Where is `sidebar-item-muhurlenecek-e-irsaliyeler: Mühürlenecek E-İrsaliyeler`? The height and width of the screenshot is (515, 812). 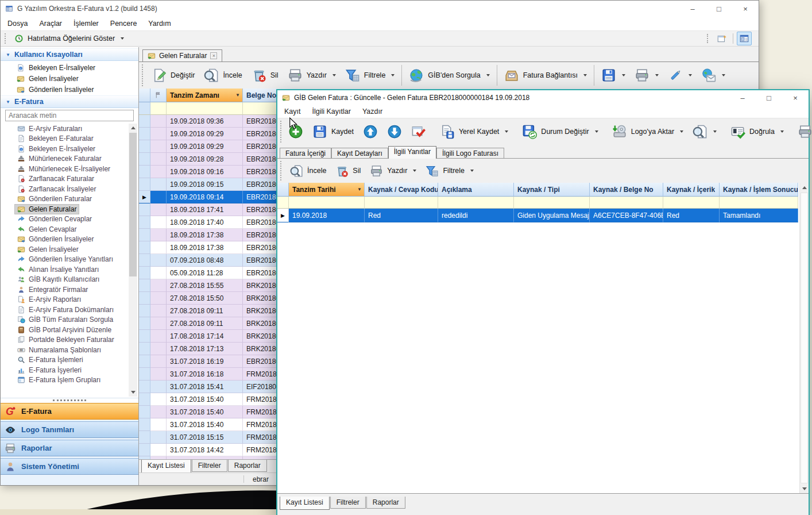 sidebar-item-muhurlenecek-e-irsaliyeler: Mühürlenecek E-İrsaliyeler is located at coordinates (64, 169).